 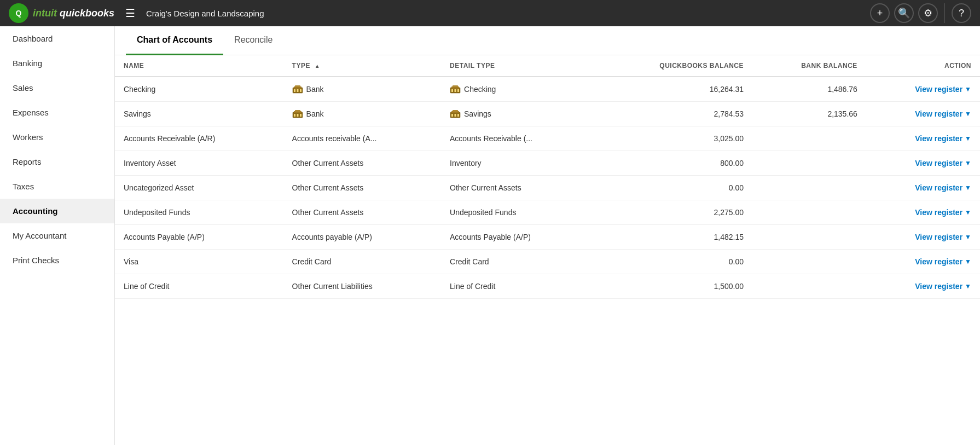 What do you see at coordinates (547, 139) in the screenshot?
I see `table-row: Accounts Receivable (A/R) Accounts recei…` at bounding box center [547, 139].